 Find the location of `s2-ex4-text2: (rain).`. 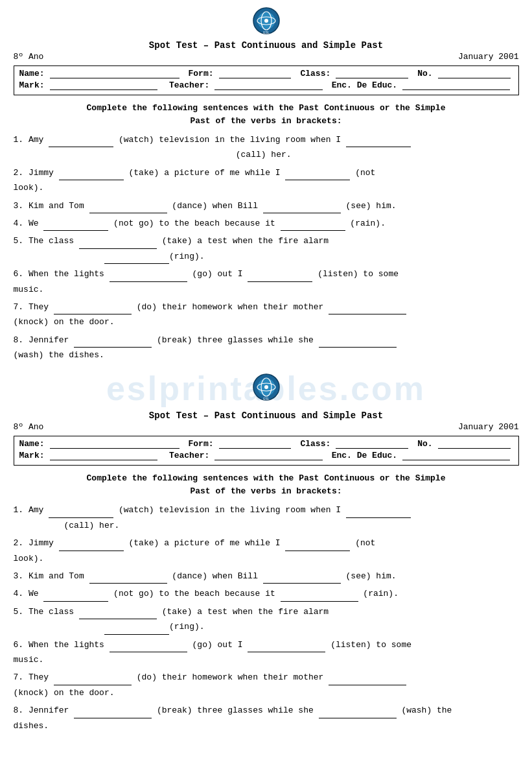

s2-ex4-text2: (rain). is located at coordinates (378, 594).